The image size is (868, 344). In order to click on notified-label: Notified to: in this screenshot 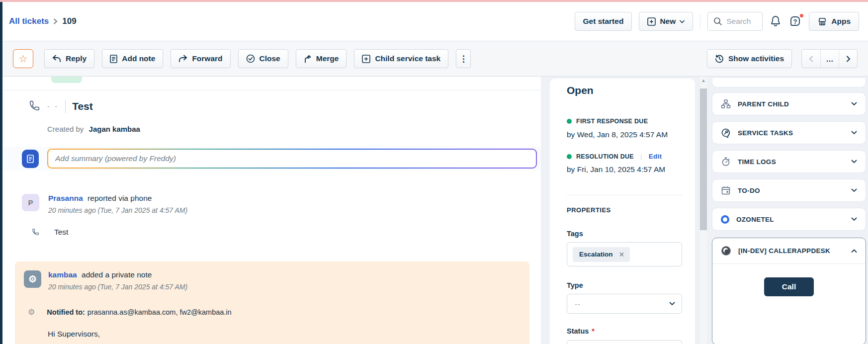, I will do `click(66, 312)`.